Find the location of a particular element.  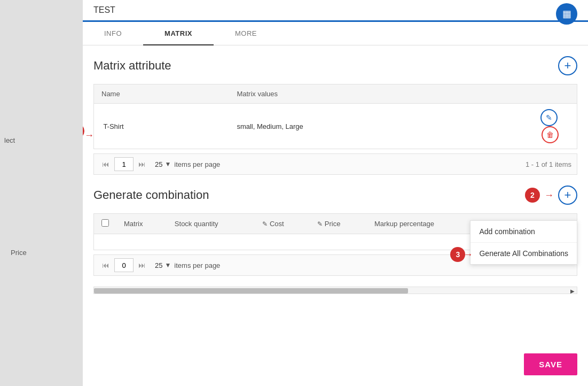

col-checkbox is located at coordinates (106, 224).